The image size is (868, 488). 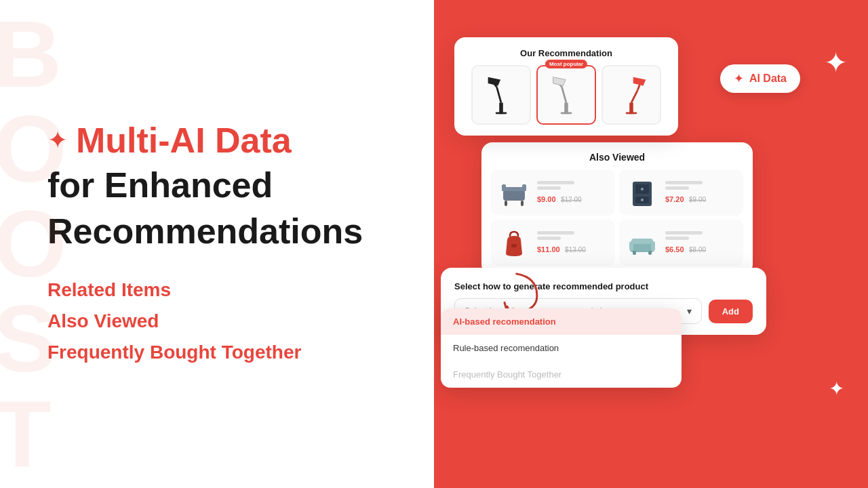 I want to click on hero-subtitle: for Enhanced, so click(x=220, y=186).